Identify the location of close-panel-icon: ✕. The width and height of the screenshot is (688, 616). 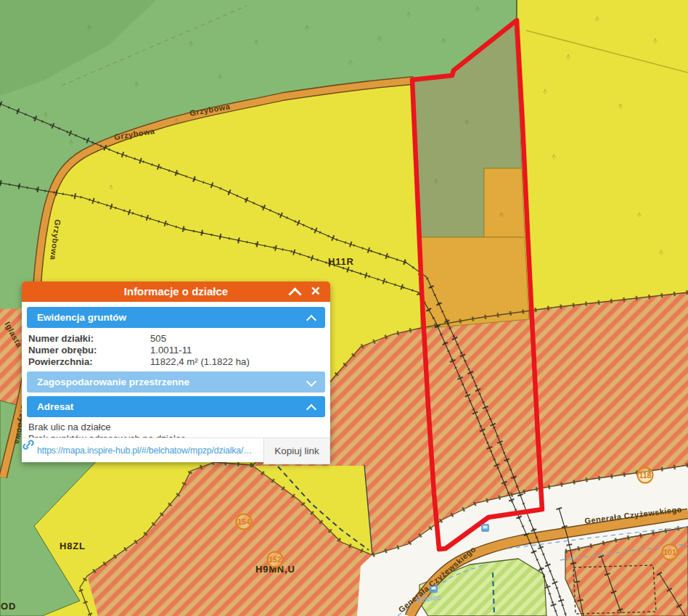
(316, 292).